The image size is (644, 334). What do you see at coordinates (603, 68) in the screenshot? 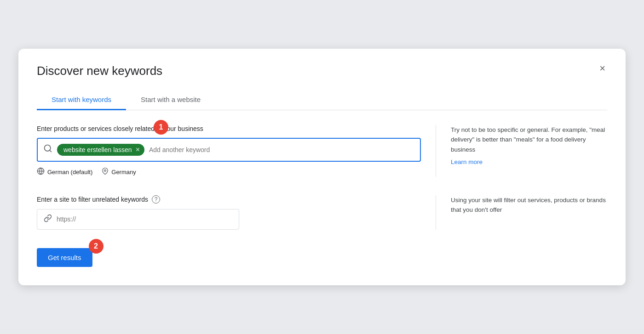
I see `close-button: ×` at bounding box center [603, 68].